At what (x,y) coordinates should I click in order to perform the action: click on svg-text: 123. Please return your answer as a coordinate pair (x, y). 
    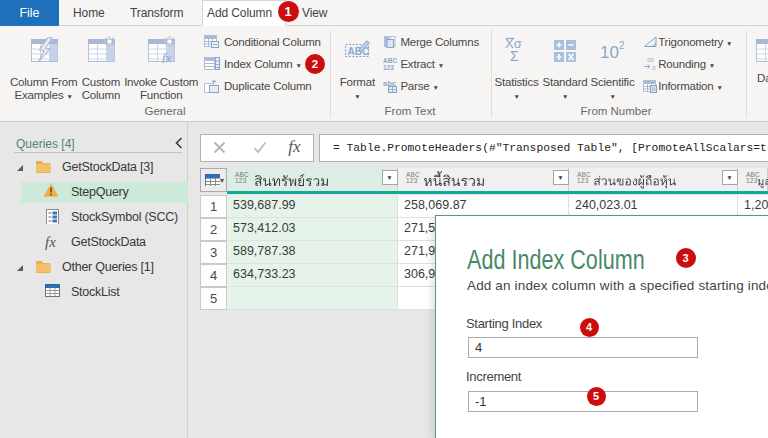
    Looking at the image, I should click on (388, 68).